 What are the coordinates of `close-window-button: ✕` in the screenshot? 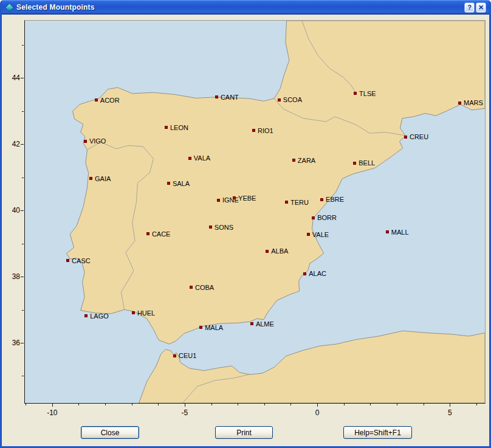 It's located at (481, 7).